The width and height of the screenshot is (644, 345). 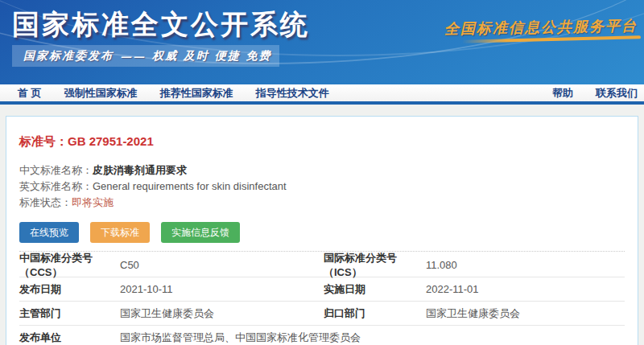 I want to click on action-button-row: 在线预览 下载标准 实施信息反馈, so click(x=322, y=232).